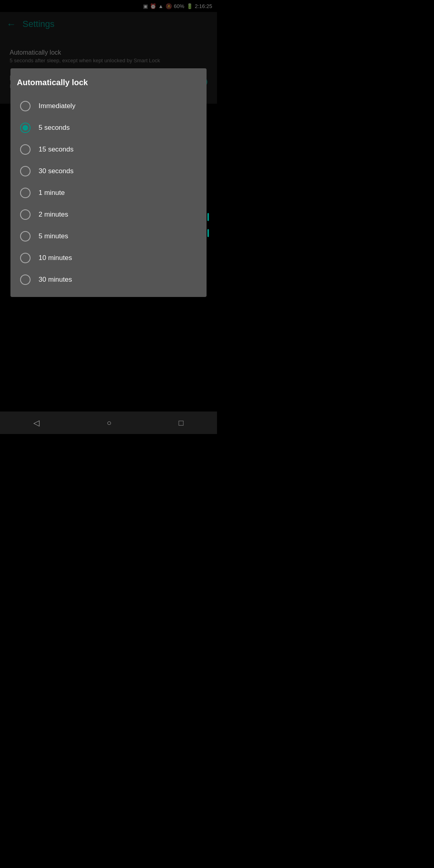 The image size is (434, 868). What do you see at coordinates (54, 128) in the screenshot?
I see `radio-label-5seconds: 5 seconds` at bounding box center [54, 128].